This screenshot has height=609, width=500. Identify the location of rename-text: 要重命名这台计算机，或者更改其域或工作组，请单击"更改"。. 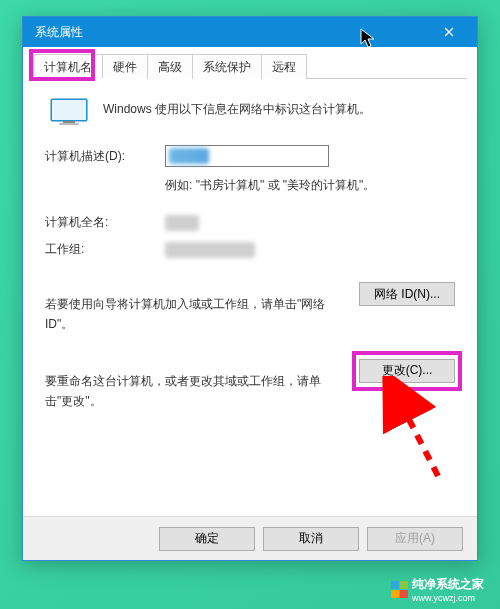
(202, 392).